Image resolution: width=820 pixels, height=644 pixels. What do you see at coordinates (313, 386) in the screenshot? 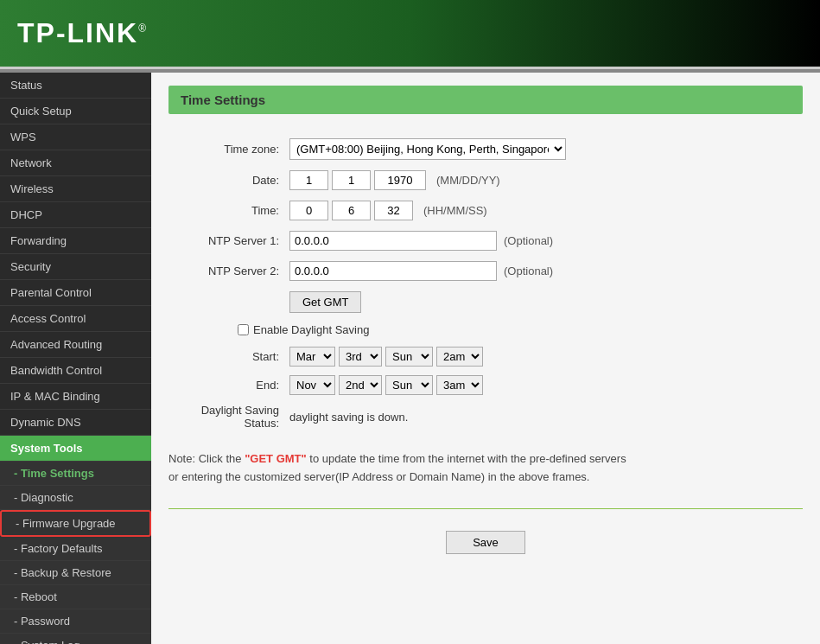
I see `dst-end-month: NovJanFebMar AprMayJunJul AugSepOctDec` at bounding box center [313, 386].